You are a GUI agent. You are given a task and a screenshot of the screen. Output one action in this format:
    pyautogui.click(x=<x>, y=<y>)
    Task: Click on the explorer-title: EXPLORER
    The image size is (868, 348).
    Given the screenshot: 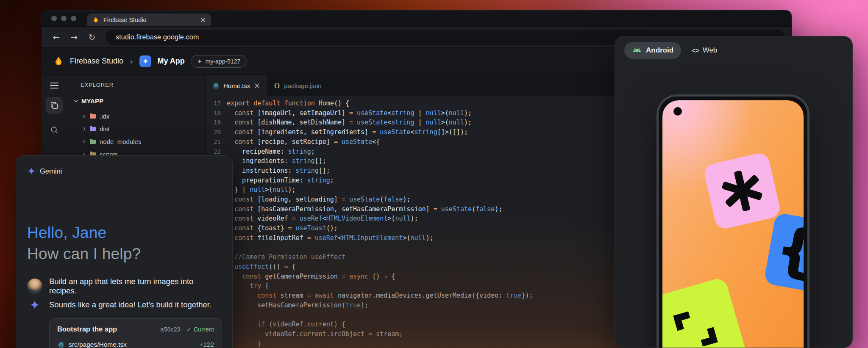 What is the action you would take?
    pyautogui.click(x=143, y=85)
    